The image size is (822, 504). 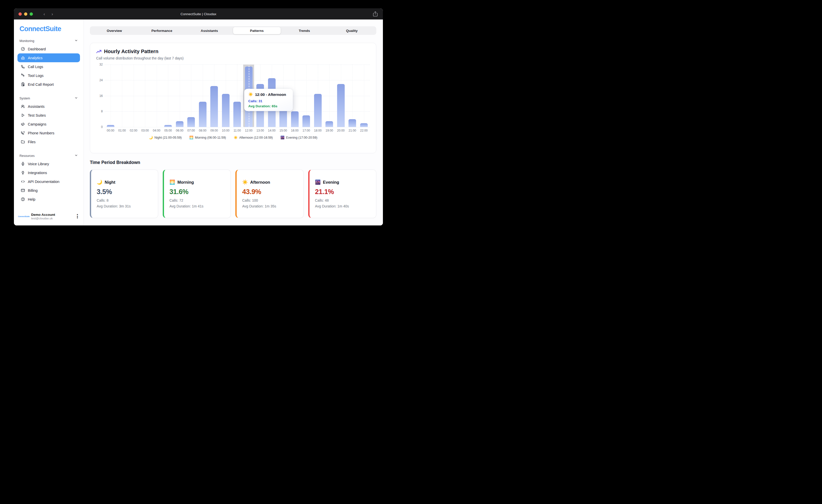 What do you see at coordinates (249, 131) in the screenshot?
I see `x-tick-label: 12:00` at bounding box center [249, 131].